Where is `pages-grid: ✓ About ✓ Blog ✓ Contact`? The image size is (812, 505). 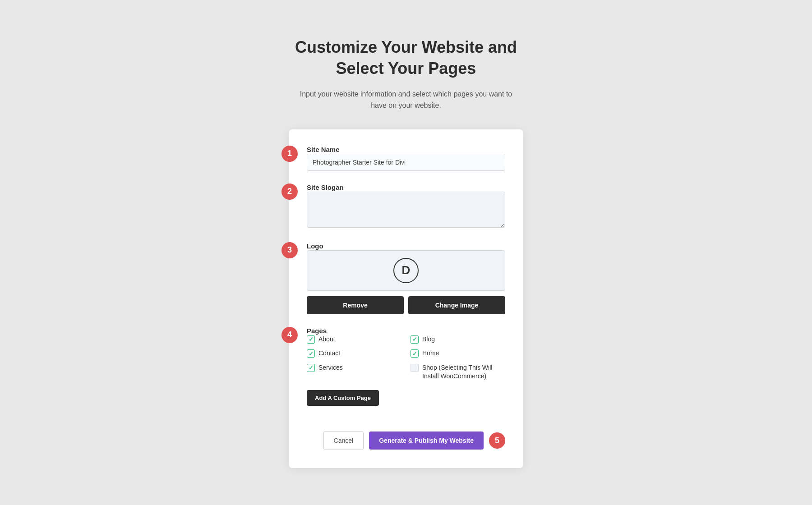 pages-grid: ✓ About ✓ Blog ✓ Contact is located at coordinates (406, 358).